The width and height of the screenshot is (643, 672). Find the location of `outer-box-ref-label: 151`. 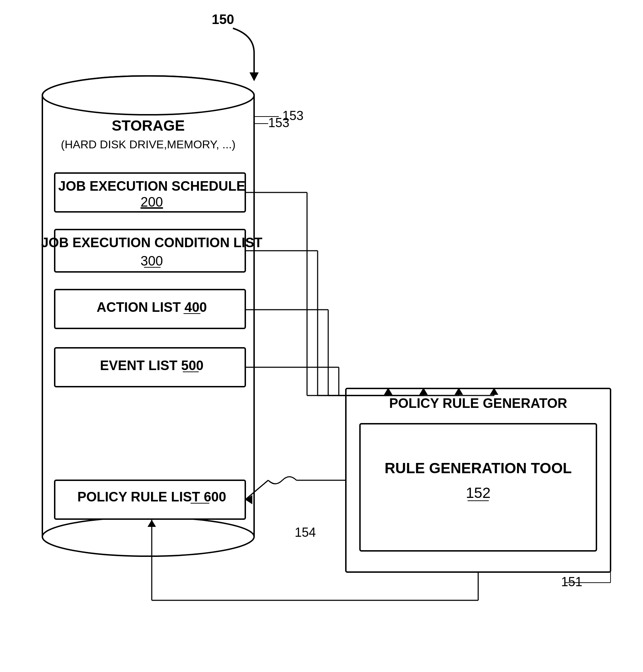

outer-box-ref-label: 151 is located at coordinates (572, 582).